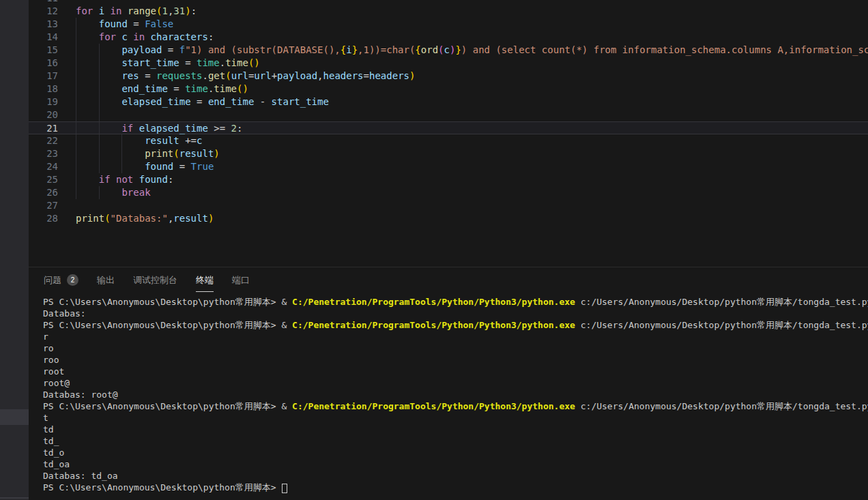 Image resolution: width=868 pixels, height=500 pixels. Describe the element at coordinates (52, 63) in the screenshot. I see `line-number: 16` at that location.